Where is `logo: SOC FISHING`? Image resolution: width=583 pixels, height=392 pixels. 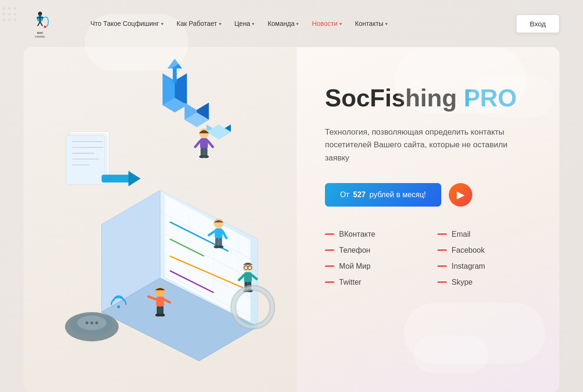 logo: SOC FISHING is located at coordinates (40, 24).